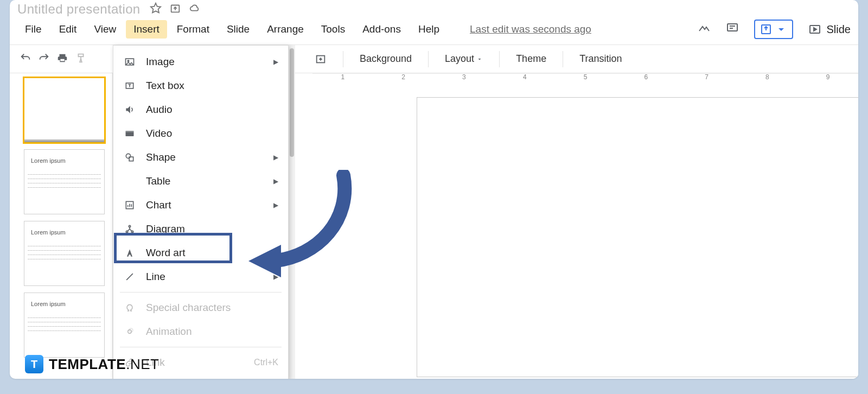 The image size is (868, 394). I want to click on insert-audio: Audio, so click(201, 110).